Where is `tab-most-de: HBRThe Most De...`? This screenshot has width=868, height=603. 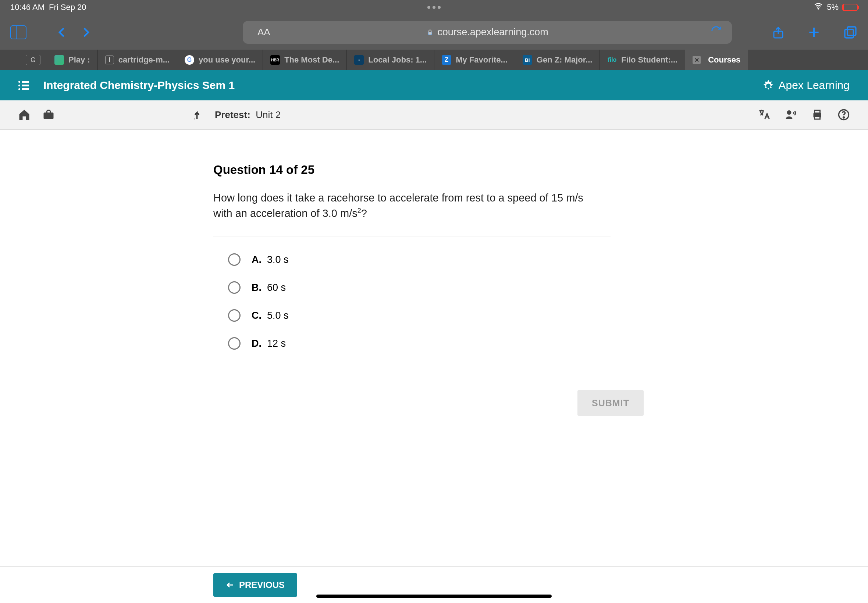
tab-most-de: HBRThe Most De... is located at coordinates (305, 60).